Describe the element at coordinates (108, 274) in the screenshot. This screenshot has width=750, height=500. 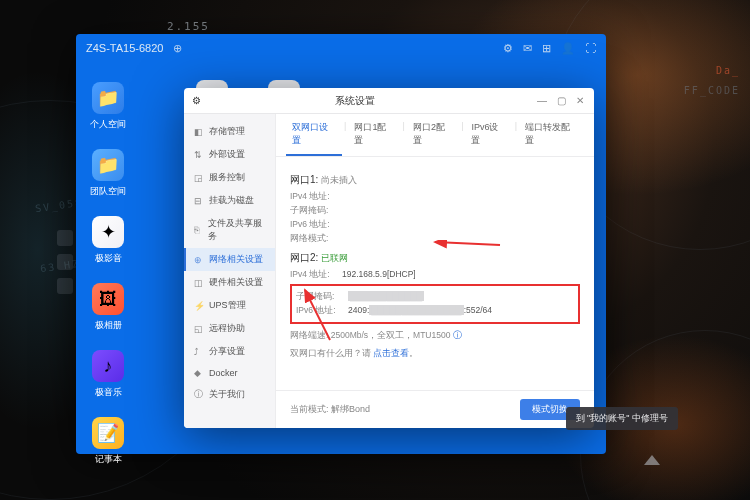
I see `desktop-icon-grid: 📁 个人空间 📁 团队空间 ✦ 极影音 🖼 极相册 ♪ 极音乐 📝 记事本` at that location.